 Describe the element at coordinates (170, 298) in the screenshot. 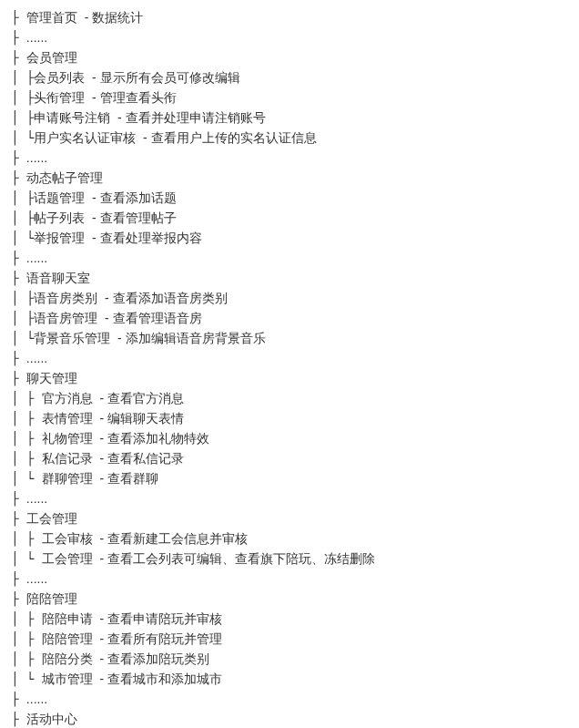

I see `tree-node-desc: 查看添加语音房类别` at that location.